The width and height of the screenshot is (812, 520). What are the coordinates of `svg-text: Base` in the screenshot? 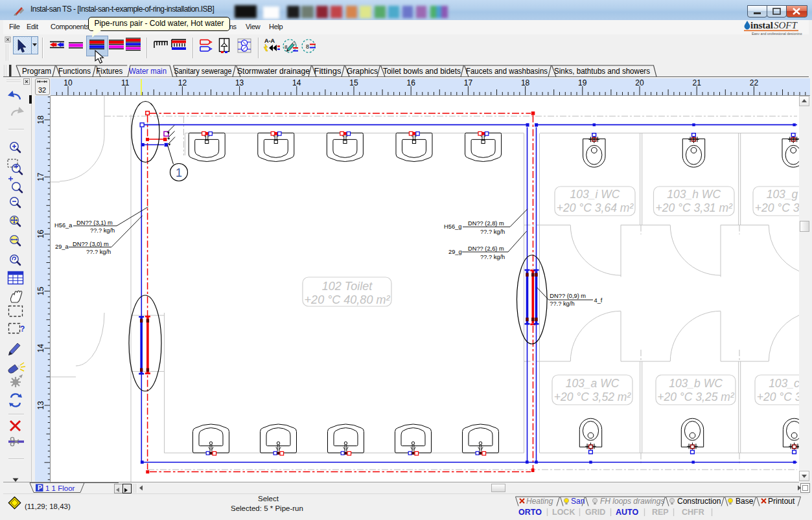 It's located at (745, 501).